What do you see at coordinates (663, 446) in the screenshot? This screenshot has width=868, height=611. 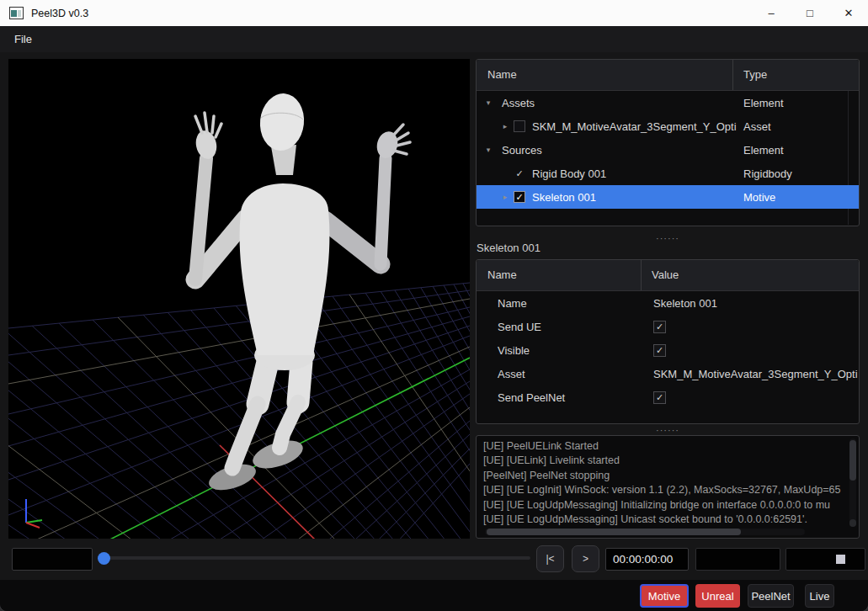 I see `log-line: [UE] PeelUELink Started` at bounding box center [663, 446].